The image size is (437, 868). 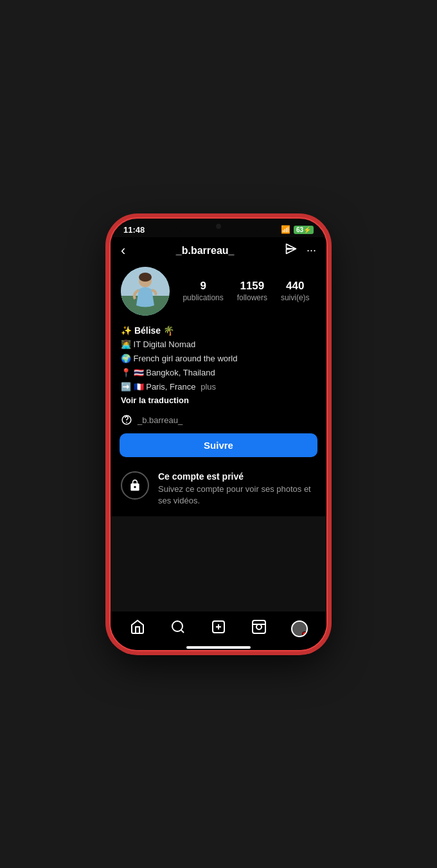 I want to click on private-title: Ce compte est privé, so click(x=237, y=476).